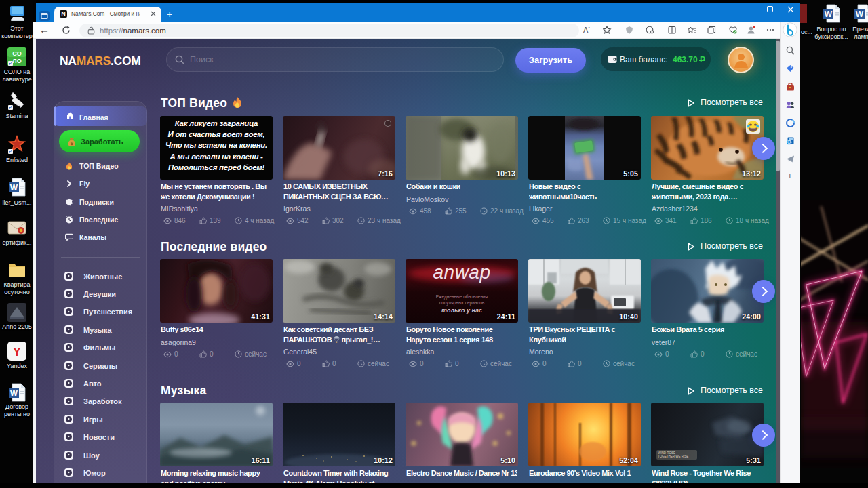 This screenshot has height=488, width=868. Describe the element at coordinates (16, 61) in the screenshot. I see `svg-text: ЛО` at that location.